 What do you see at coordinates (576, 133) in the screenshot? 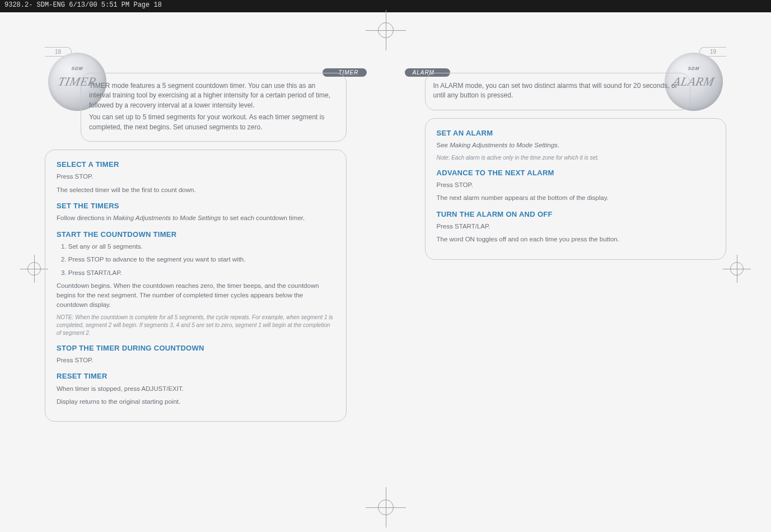
I see `section-title: SET AN ALARM` at bounding box center [576, 133].